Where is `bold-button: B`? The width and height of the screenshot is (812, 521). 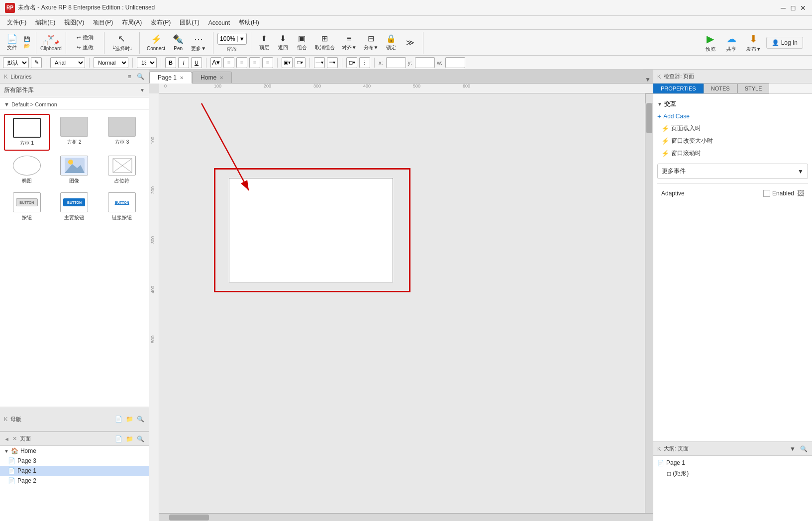 bold-button: B is located at coordinates (171, 63).